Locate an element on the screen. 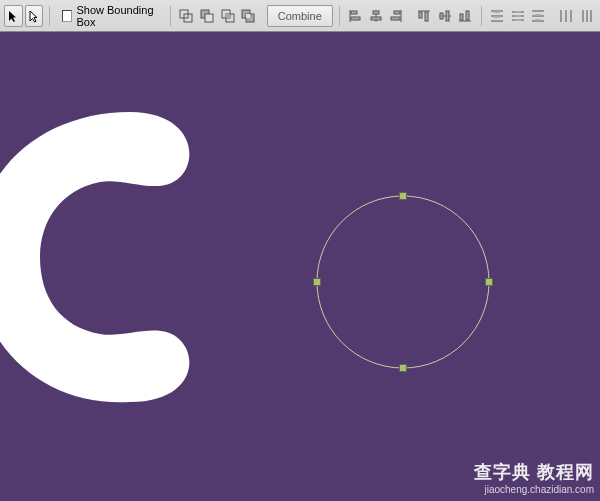 This screenshot has width=600, height=501. path-exclude-icon is located at coordinates (248, 16).